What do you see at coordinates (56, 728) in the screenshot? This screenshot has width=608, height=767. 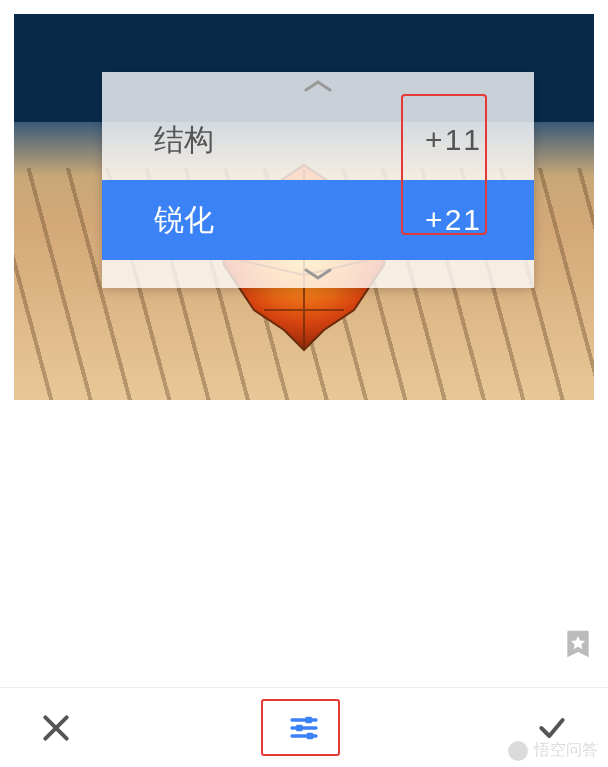 I see `close-icon` at bounding box center [56, 728].